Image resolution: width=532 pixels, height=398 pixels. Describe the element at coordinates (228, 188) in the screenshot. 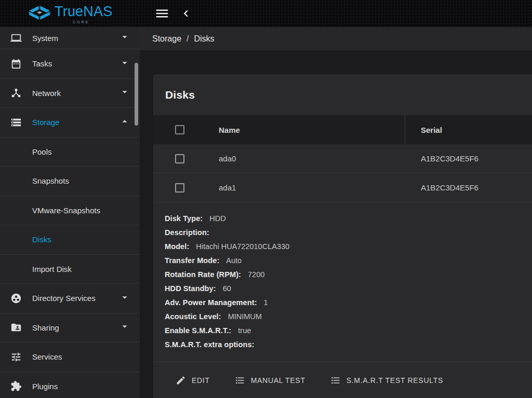

I see `disk-name: ada1` at that location.